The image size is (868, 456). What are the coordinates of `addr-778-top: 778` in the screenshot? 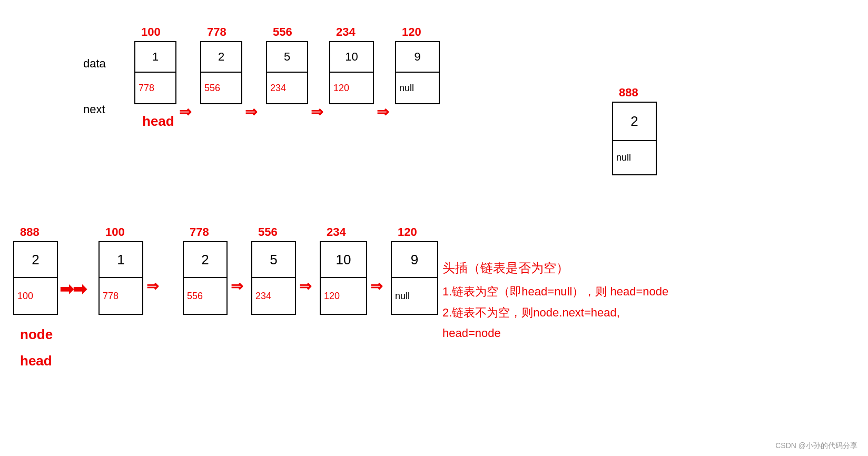 It's located at (217, 32).